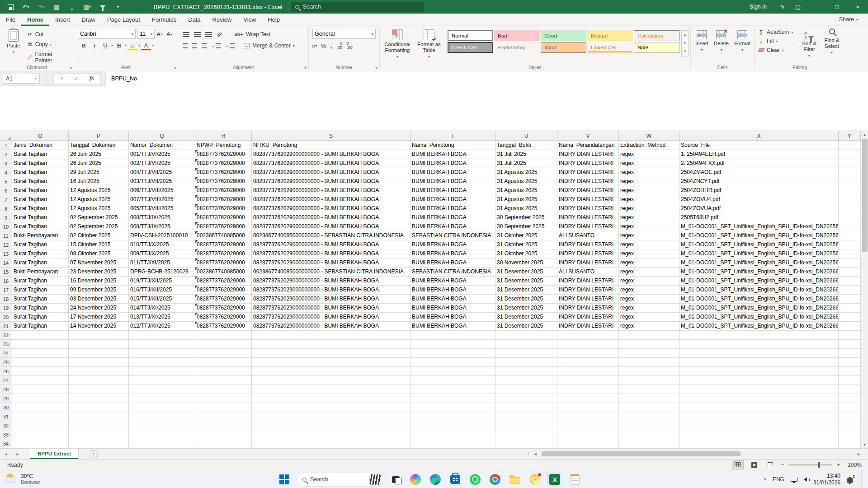  What do you see at coordinates (99, 245) in the screenshot?
I see `cell-P12: 15 Oktober 2025` at bounding box center [99, 245].